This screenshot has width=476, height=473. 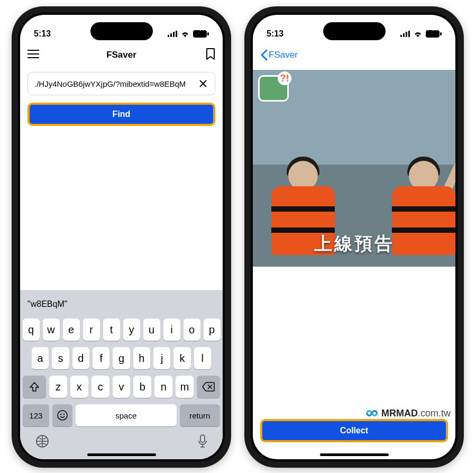 What do you see at coordinates (264, 55) in the screenshot?
I see `chevron-left-icon` at bounding box center [264, 55].